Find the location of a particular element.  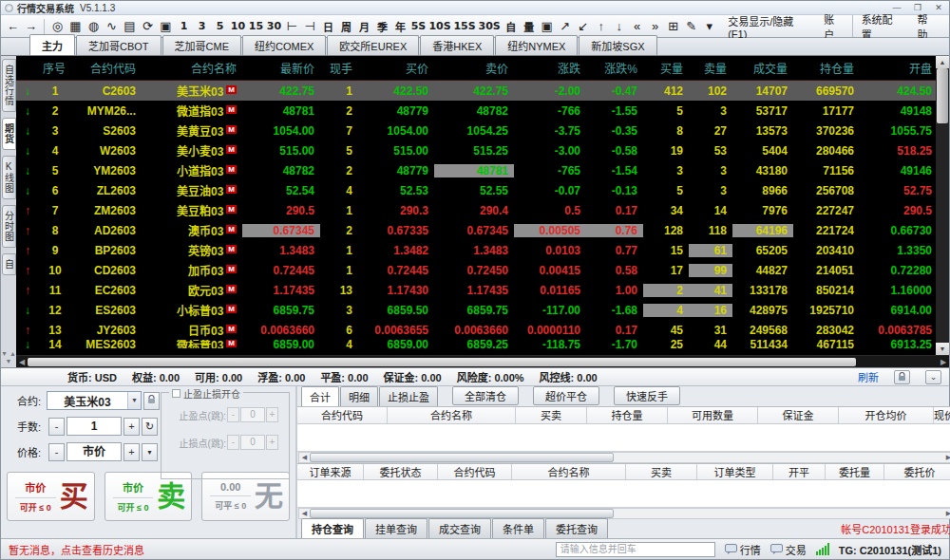

range-button-周: 周 is located at coordinates (346, 27).